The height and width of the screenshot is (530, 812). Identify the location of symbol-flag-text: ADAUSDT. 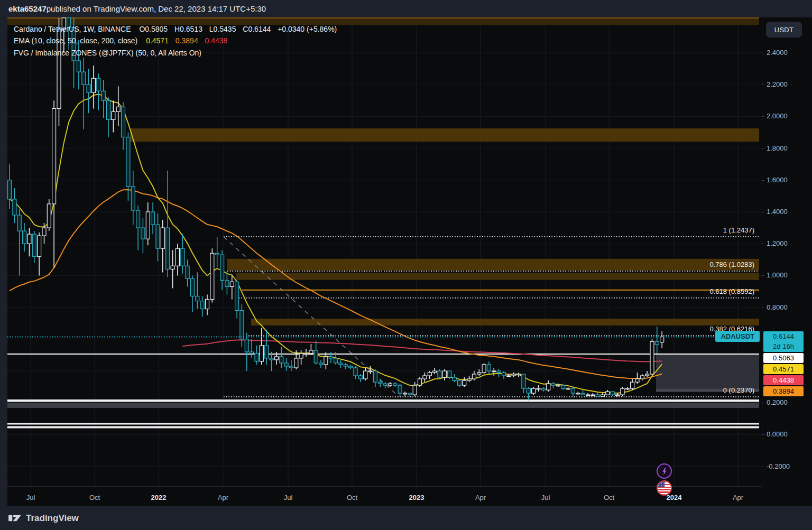
(737, 336).